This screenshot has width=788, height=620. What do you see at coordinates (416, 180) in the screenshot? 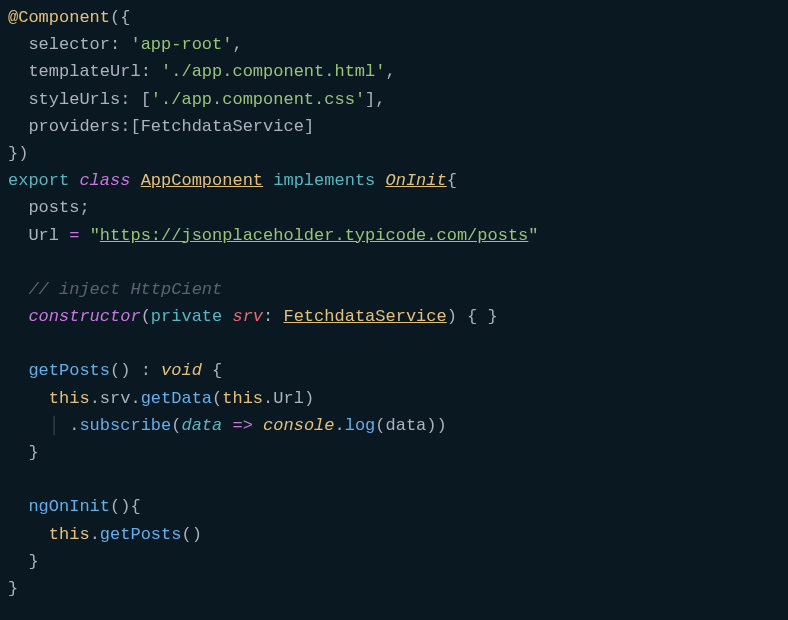
I see `interface-name: OnInit` at bounding box center [416, 180].